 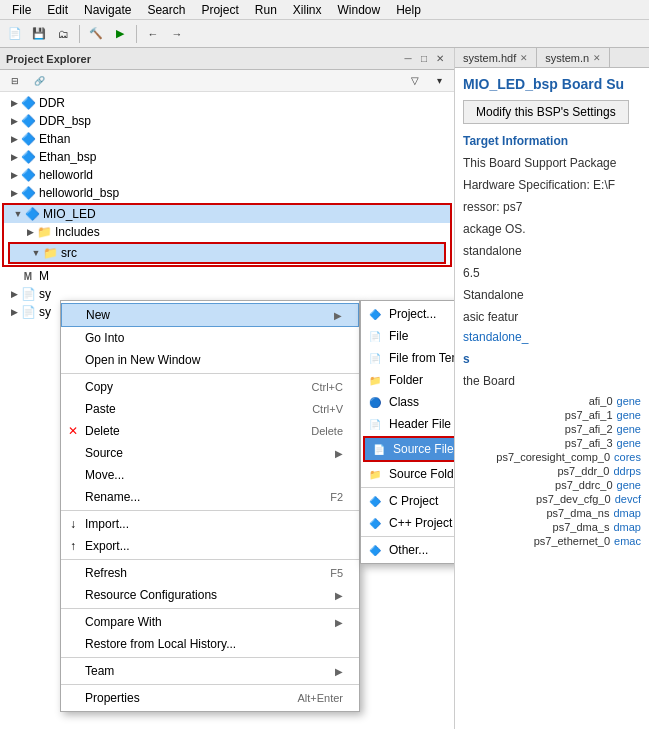 What do you see at coordinates (210, 671) in the screenshot?
I see `ctx-team: Team ▶` at bounding box center [210, 671].